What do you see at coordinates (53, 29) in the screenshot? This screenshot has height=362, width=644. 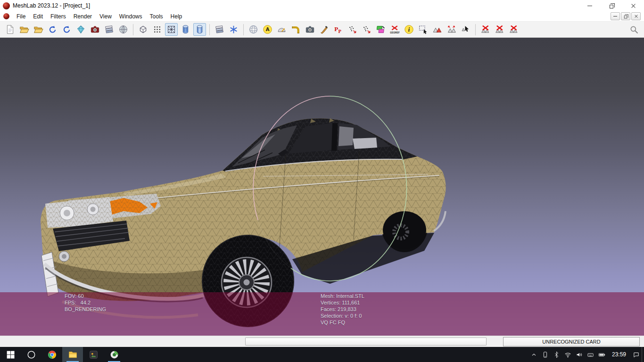 I see `reload-all-button` at bounding box center [53, 29].